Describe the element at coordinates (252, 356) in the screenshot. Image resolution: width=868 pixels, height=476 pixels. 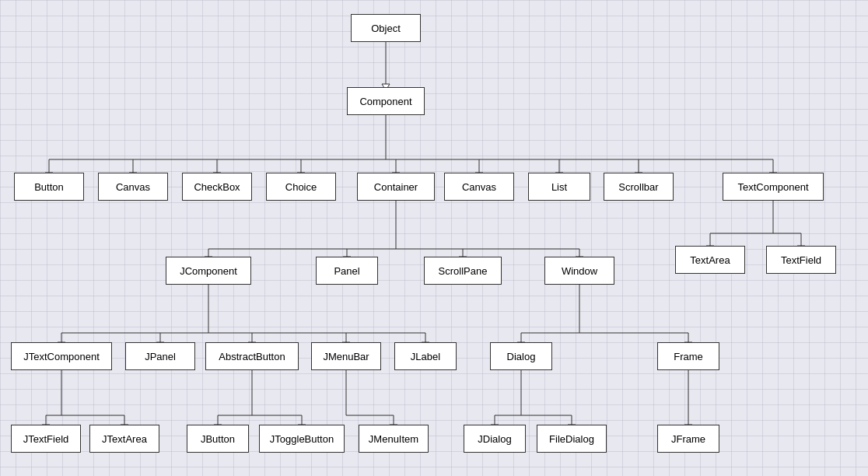
I see `node-abstractbutton: AbstractButton` at that location.